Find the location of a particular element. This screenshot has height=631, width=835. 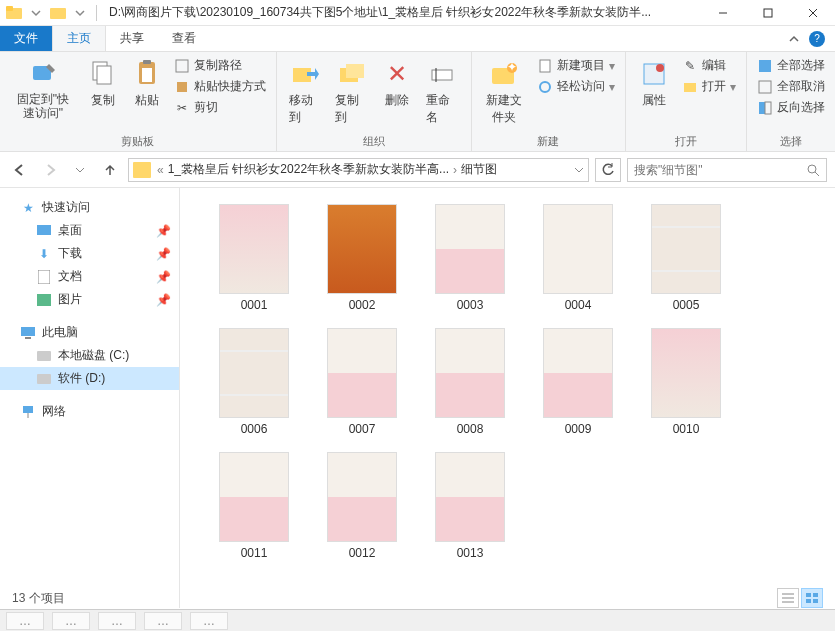

titlebar: D:\网商图片下载\20230109_160734共下图5个地址\1_裳格皇后 … is located at coordinates (418, 13).